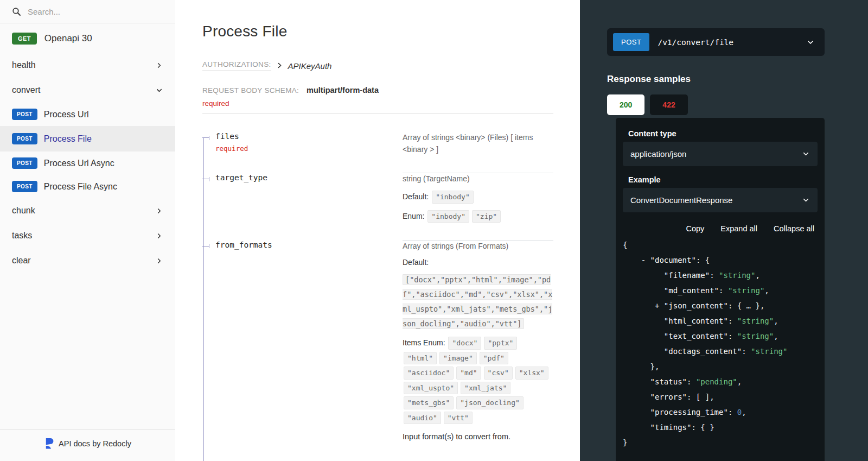  Describe the element at coordinates (723, 134) in the screenshot. I see `content-type-label: Content type` at that location.